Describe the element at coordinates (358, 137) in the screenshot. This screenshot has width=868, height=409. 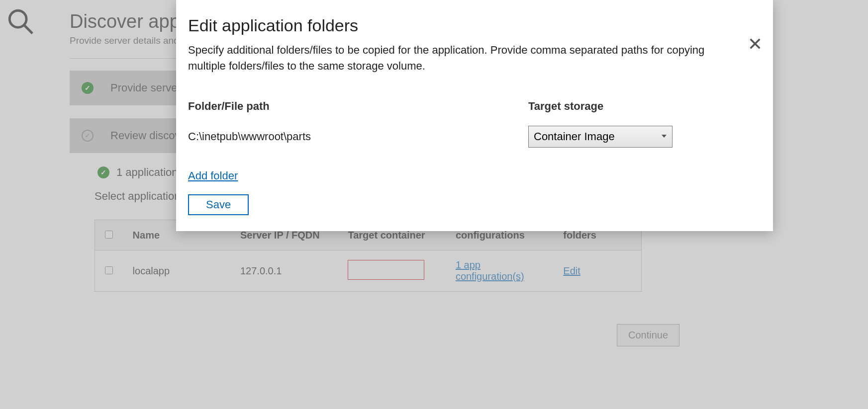
I see `folder-path-value: C:\inetpub\wwwroot\parts` at that location.